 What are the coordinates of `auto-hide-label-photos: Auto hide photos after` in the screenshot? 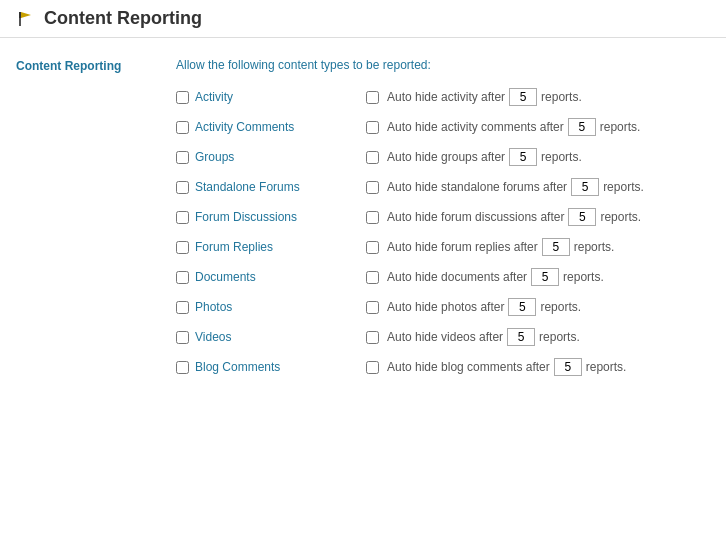 It's located at (446, 307).